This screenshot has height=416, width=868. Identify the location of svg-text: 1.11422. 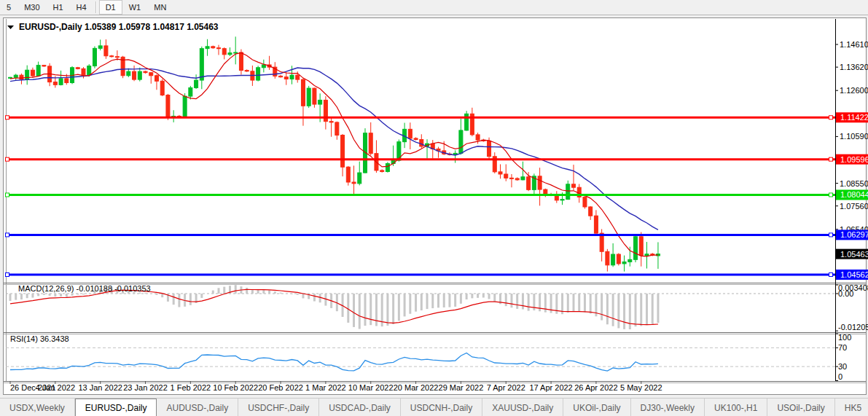
(854, 117).